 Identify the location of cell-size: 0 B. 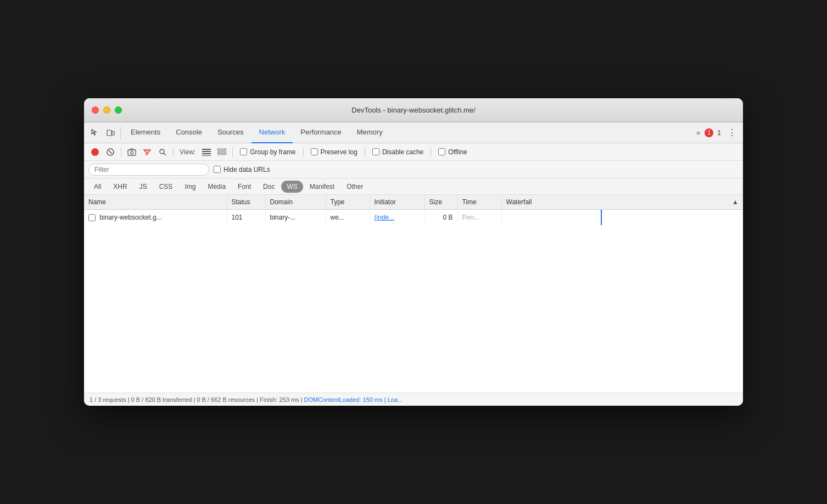
(441, 217).